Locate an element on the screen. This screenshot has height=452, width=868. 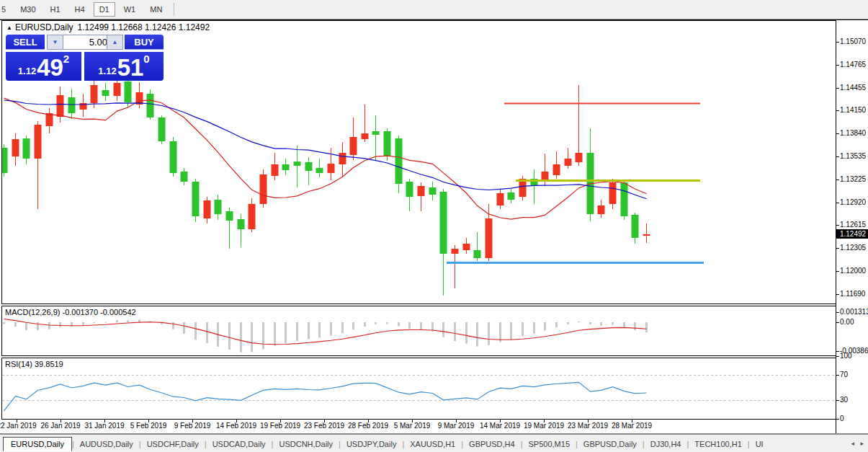
chart-tab-TECH100-H1: TECH100,H1 is located at coordinates (717, 444).